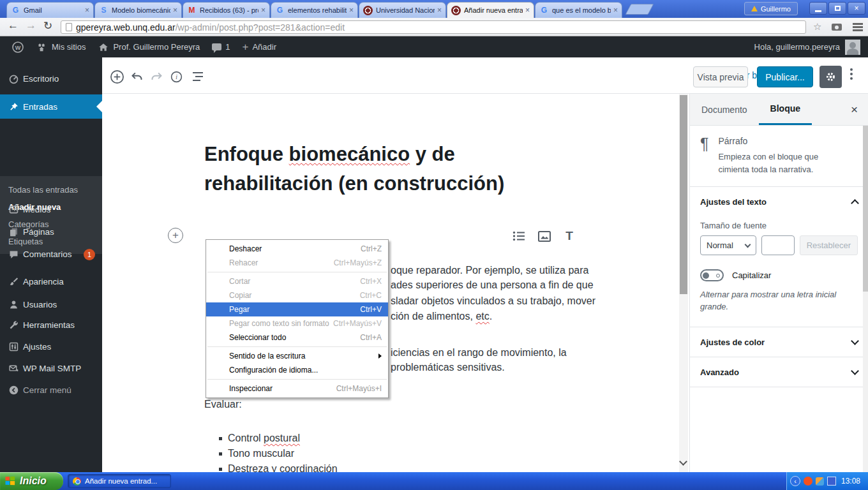  What do you see at coordinates (314, 10) in the screenshot?
I see `browser-tab-elementos: G elementos rehabilitaci ×` at bounding box center [314, 10].